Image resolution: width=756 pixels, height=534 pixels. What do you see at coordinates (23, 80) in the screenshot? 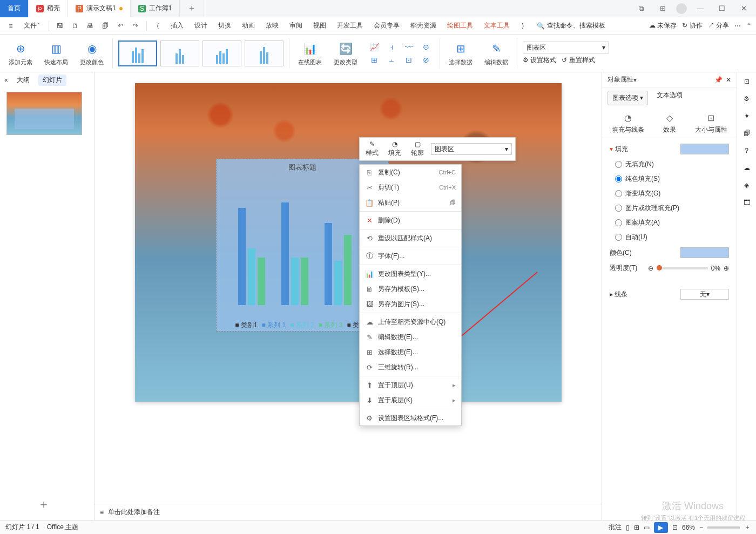
I see `outline-tab: 大纲` at bounding box center [23, 80].